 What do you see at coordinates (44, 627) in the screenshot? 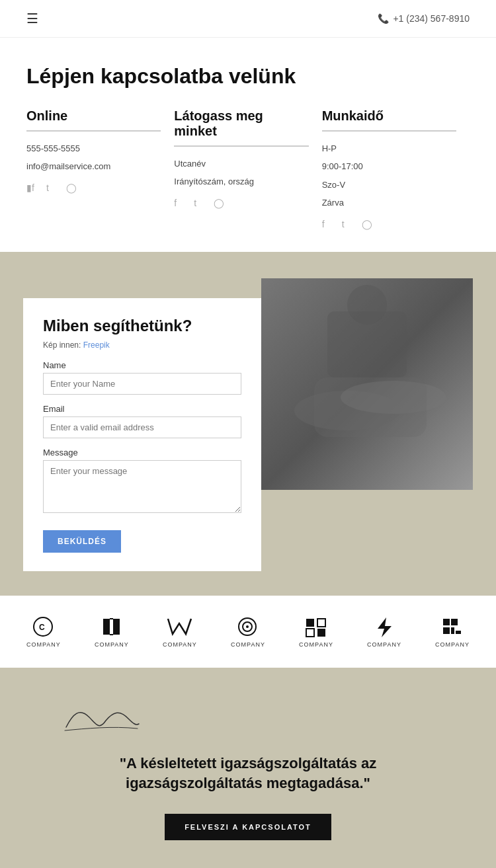
I see `logo-icon-1: C` at bounding box center [44, 627].